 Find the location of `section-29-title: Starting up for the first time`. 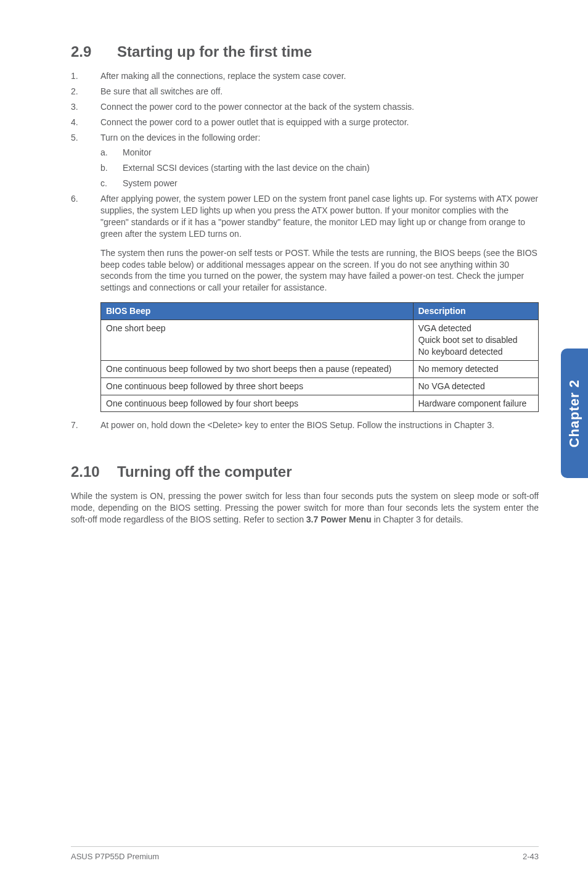

section-29-title: Starting up for the first time is located at coordinates (214, 52).